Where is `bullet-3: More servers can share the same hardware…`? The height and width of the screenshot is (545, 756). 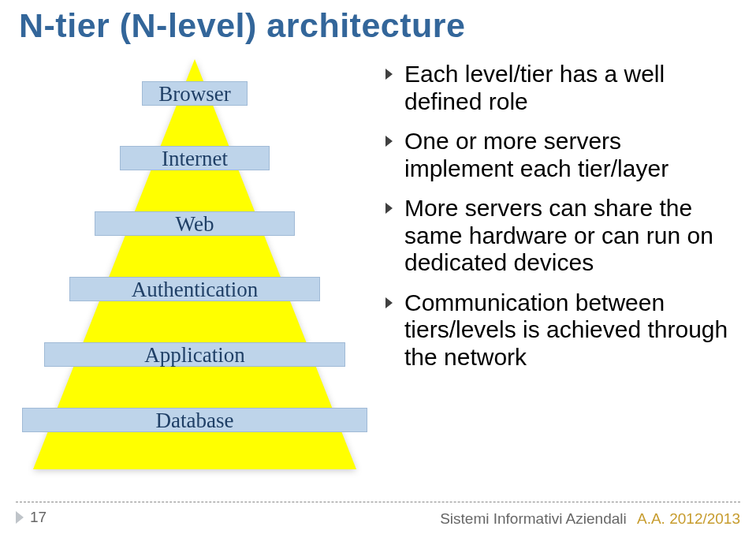 bullet-3: More servers can share the same hardware… is located at coordinates (559, 236).